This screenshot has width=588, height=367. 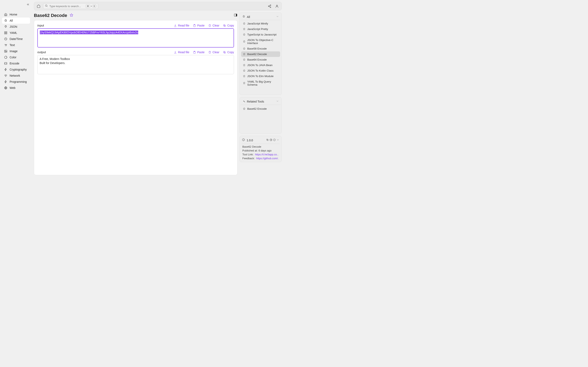 What do you see at coordinates (13, 57) in the screenshot?
I see `nav-label: Color` at bounding box center [13, 57].